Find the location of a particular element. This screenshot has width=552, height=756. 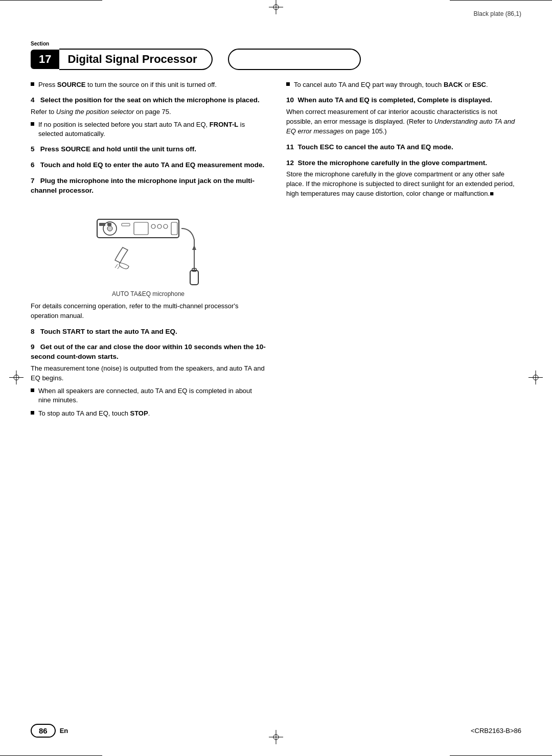

section-right-box is located at coordinates (294, 59).